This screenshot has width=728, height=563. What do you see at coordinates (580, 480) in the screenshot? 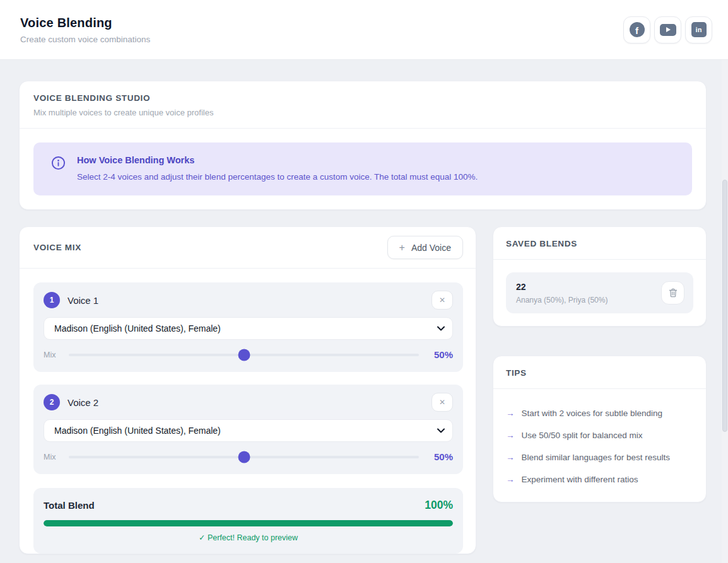
I see `tip-text: Experiment with different ratios` at bounding box center [580, 480].